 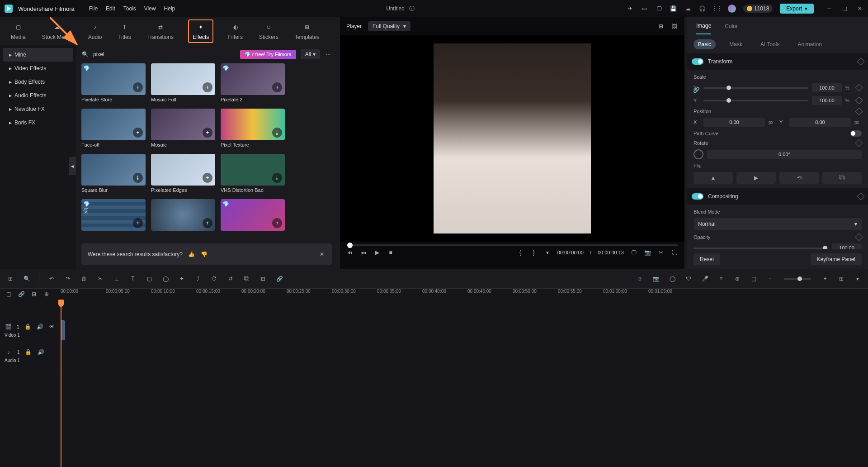 I want to click on play-icon: ▶, so click(x=377, y=253).